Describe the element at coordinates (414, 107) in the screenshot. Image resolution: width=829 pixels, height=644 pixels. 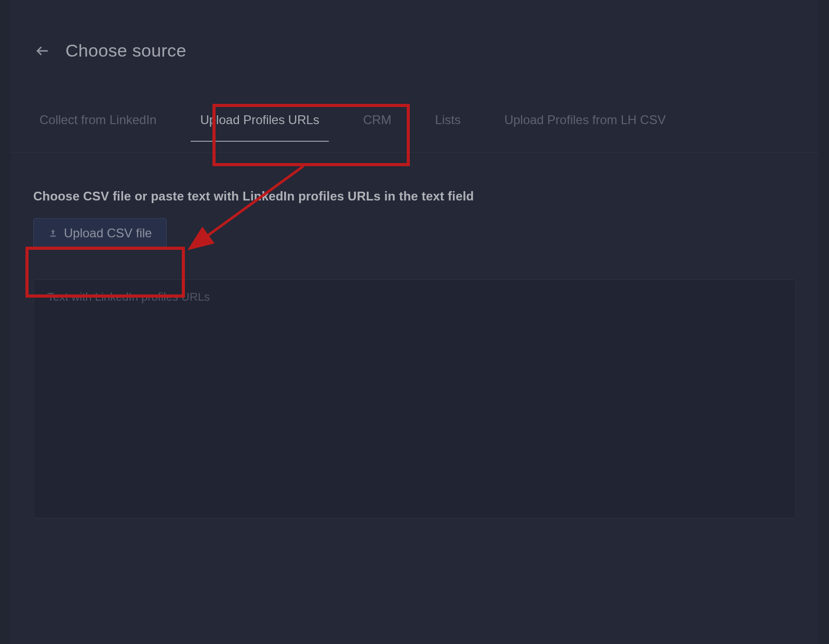
I see `tabs-row: Collect from LinkedIn Upload Profiles UR…` at that location.